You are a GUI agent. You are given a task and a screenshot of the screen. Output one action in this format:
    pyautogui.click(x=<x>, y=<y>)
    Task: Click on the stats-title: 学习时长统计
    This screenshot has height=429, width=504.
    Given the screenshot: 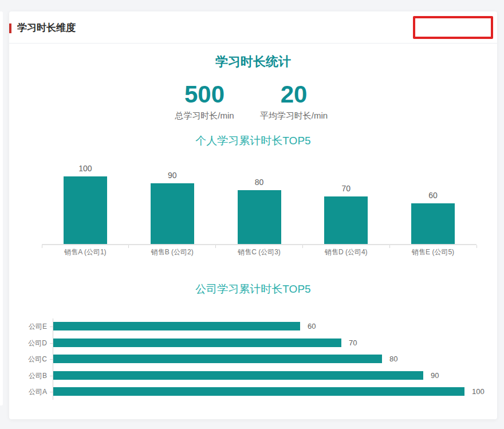 What is the action you would take?
    pyautogui.click(x=253, y=62)
    